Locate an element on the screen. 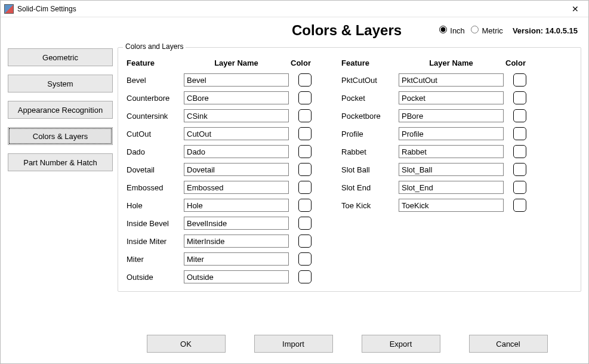 The image size is (589, 364). feature-row: Dado is located at coordinates (220, 152).